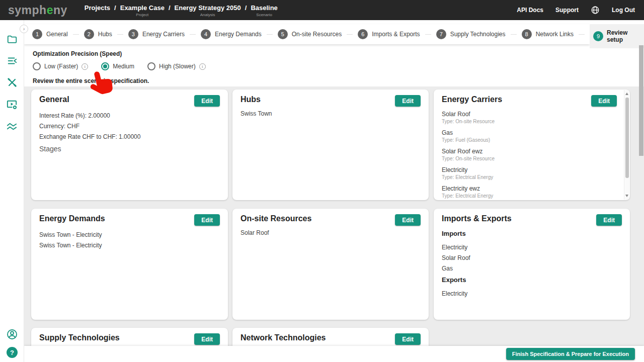 The image size is (644, 362). Describe the element at coordinates (609, 220) in the screenshot. I see `edit-imports-exports-button: Edit` at that location.